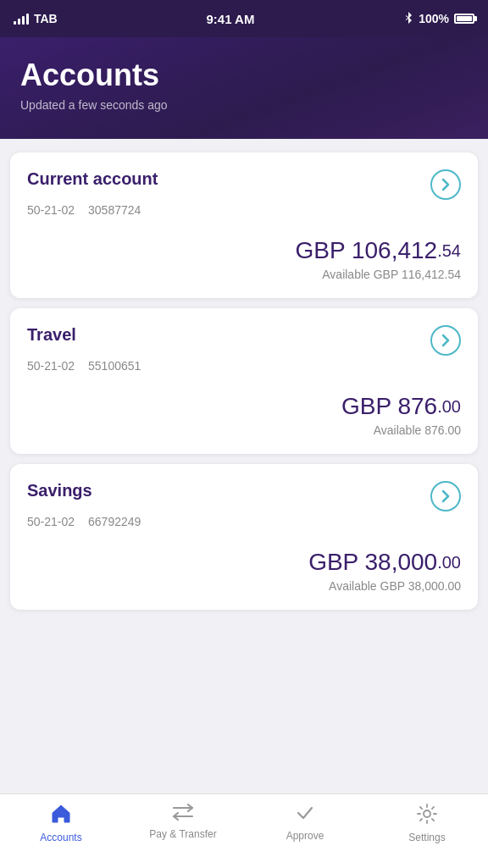  What do you see at coordinates (46, 19) in the screenshot?
I see `carrier-label: TAB` at bounding box center [46, 19].